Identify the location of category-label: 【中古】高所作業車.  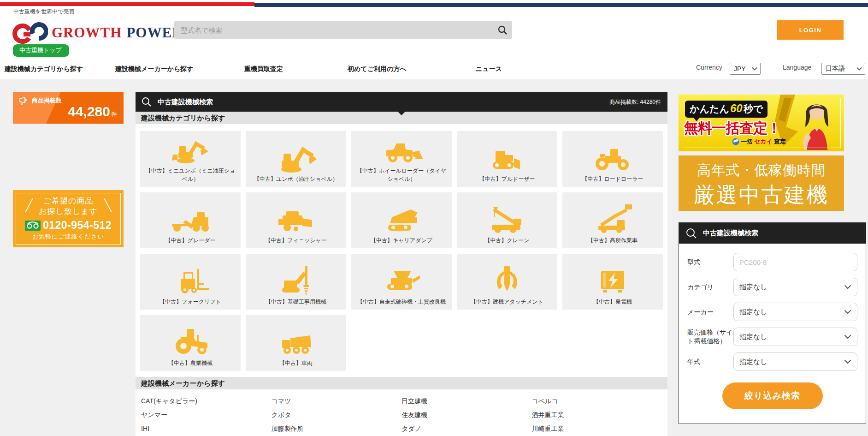
(613, 241).